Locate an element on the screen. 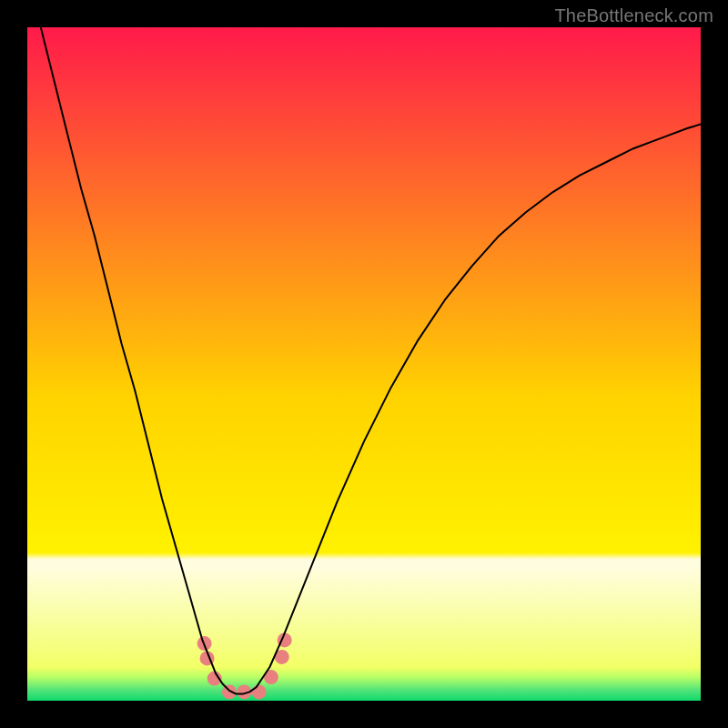  watermark-text: TheBottleneck.com is located at coordinates (633, 16).